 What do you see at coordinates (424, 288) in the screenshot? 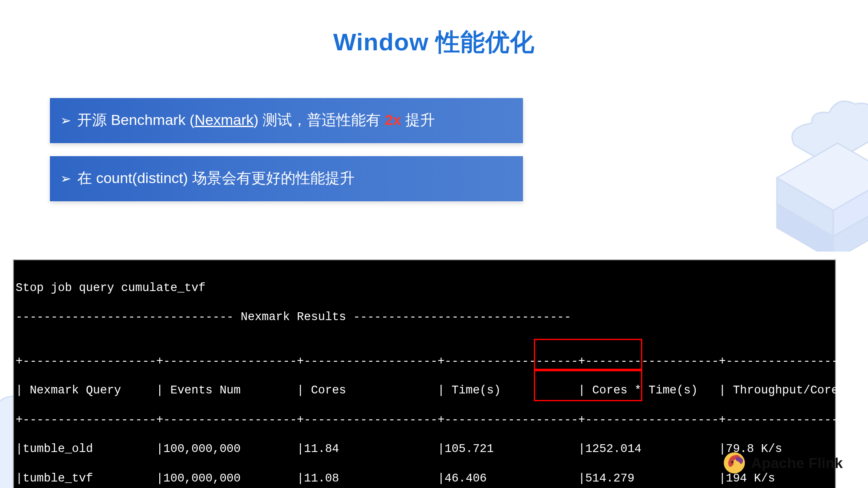
I see `terminal-line: Stop job query cumulate_tvf` at bounding box center [424, 288].